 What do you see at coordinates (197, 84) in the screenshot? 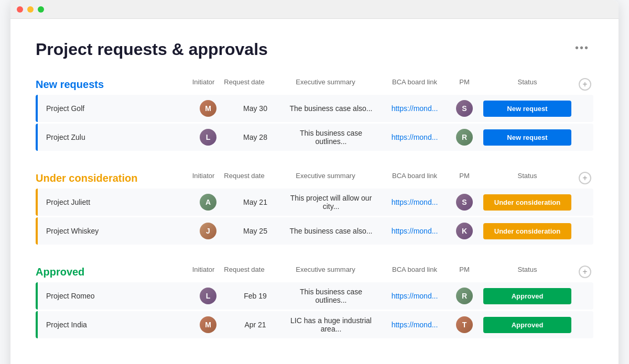
I see `col-initiator: Initiator` at bounding box center [197, 84].